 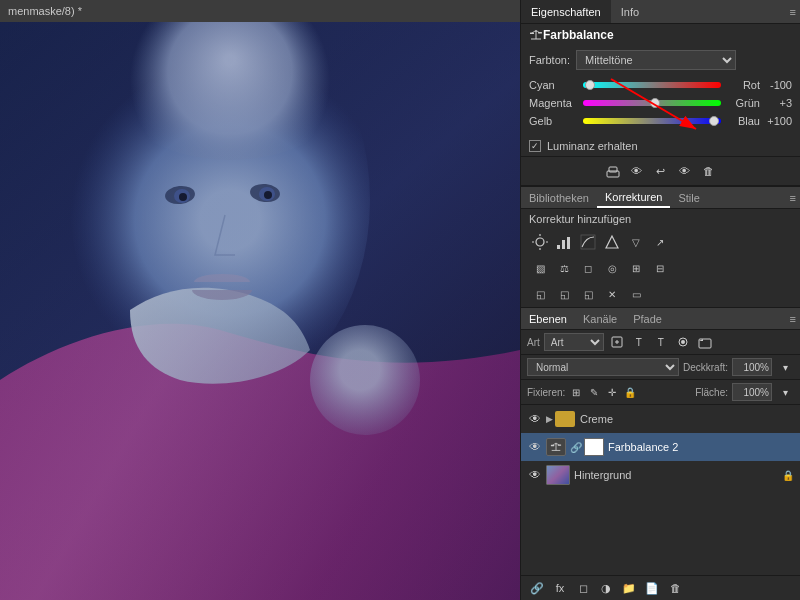 I want to click on layer-delete-bottom-btn: 🗑, so click(x=675, y=588).